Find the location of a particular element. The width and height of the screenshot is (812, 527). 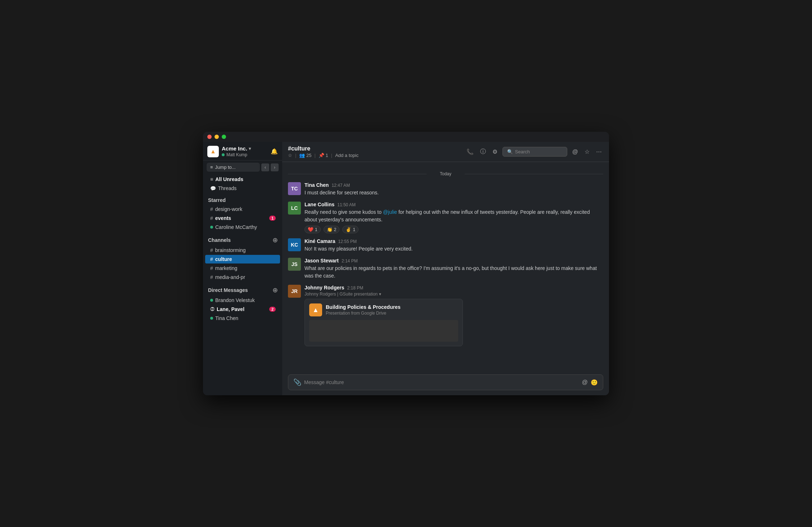

sidebar-item-culture: # culture is located at coordinates (243, 259).